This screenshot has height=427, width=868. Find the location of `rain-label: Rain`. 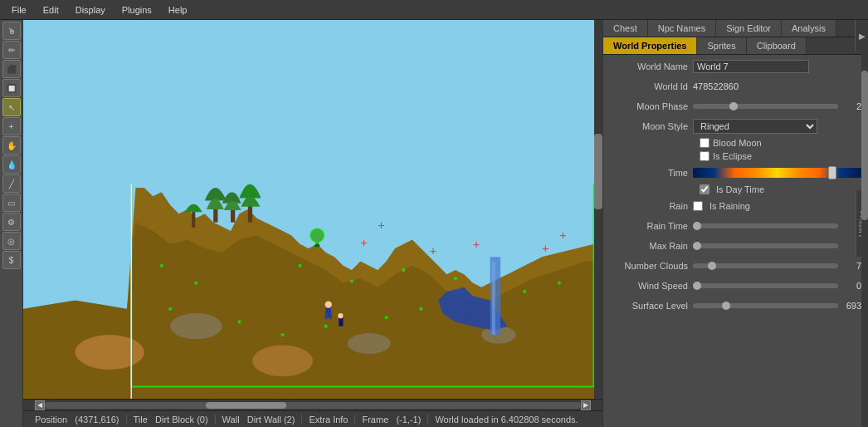

rain-label: Rain is located at coordinates (651, 206).